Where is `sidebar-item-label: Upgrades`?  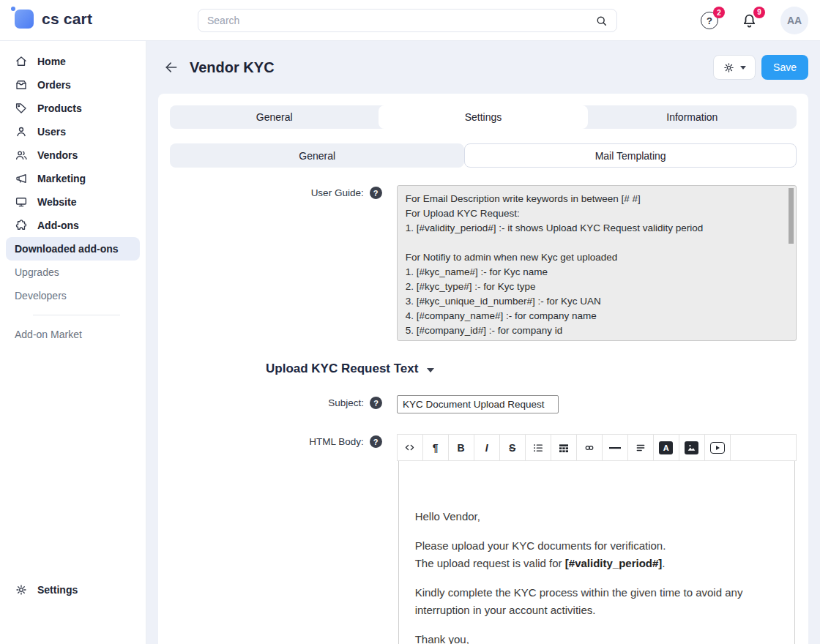
sidebar-item-label: Upgrades is located at coordinates (37, 272).